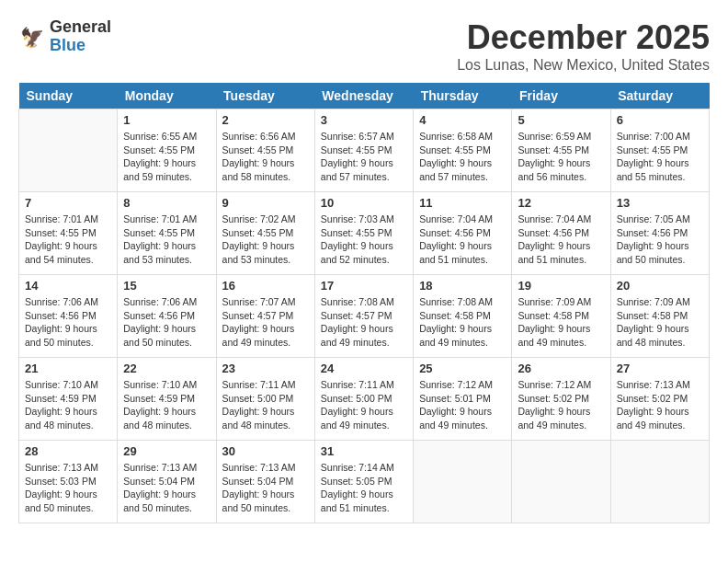 This screenshot has height=563, width=728. I want to click on calendar-cell: 14Sunrise: 7:06 AM Sunset: 4:56 PM Dayli…, so click(68, 316).